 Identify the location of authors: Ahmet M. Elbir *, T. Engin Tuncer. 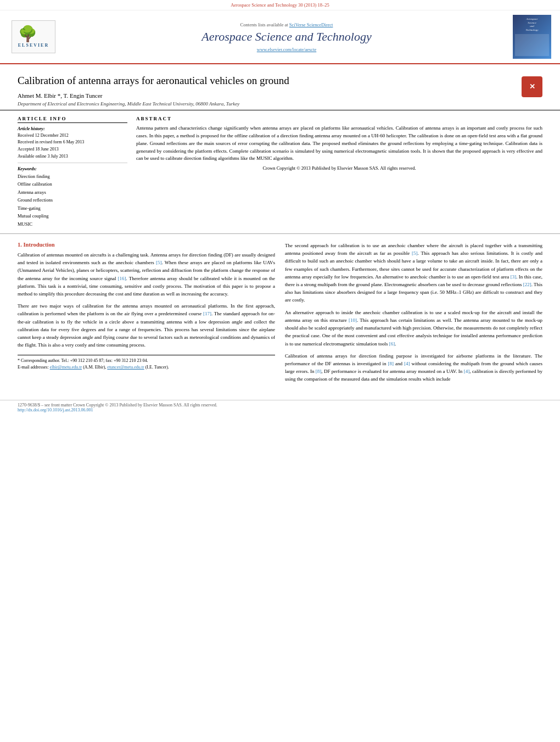
(266, 96).